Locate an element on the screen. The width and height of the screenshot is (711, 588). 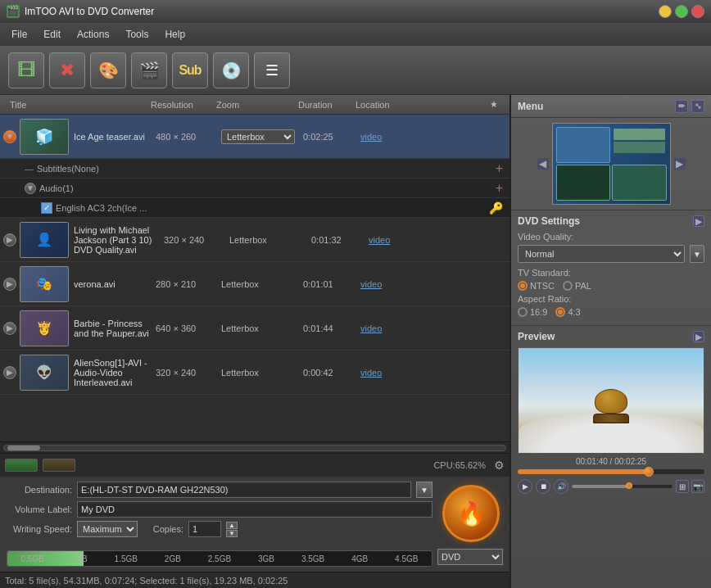
audio-row: ▼ Audio(1) + is located at coordinates (255, 188).